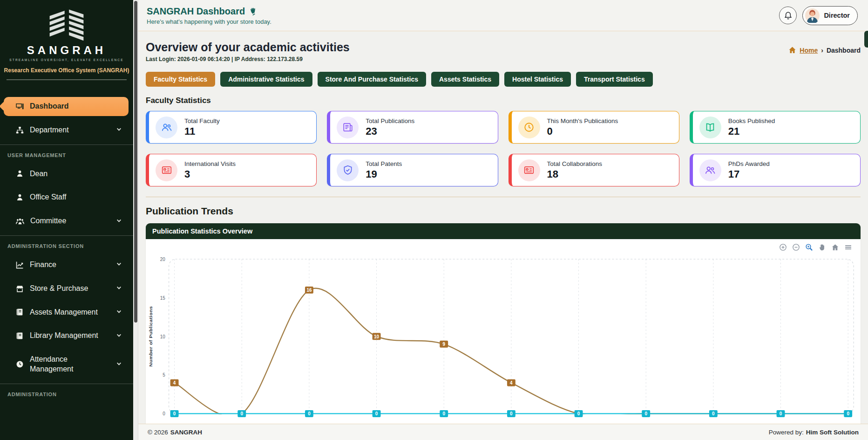 The width and height of the screenshot is (868, 440). What do you see at coordinates (503, 101) in the screenshot?
I see `section-title: Faculty Statistics` at bounding box center [503, 101].